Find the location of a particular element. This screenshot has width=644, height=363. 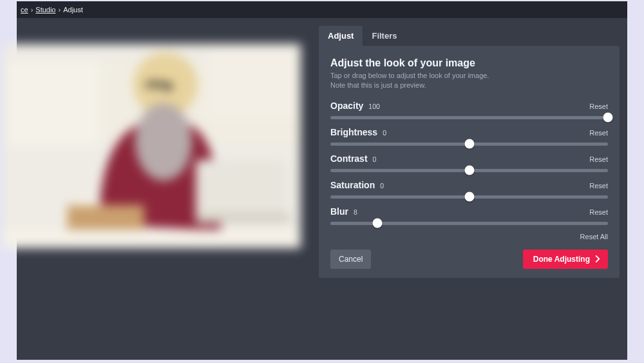

done-adjusting-label: Done Adjusting is located at coordinates (562, 259).